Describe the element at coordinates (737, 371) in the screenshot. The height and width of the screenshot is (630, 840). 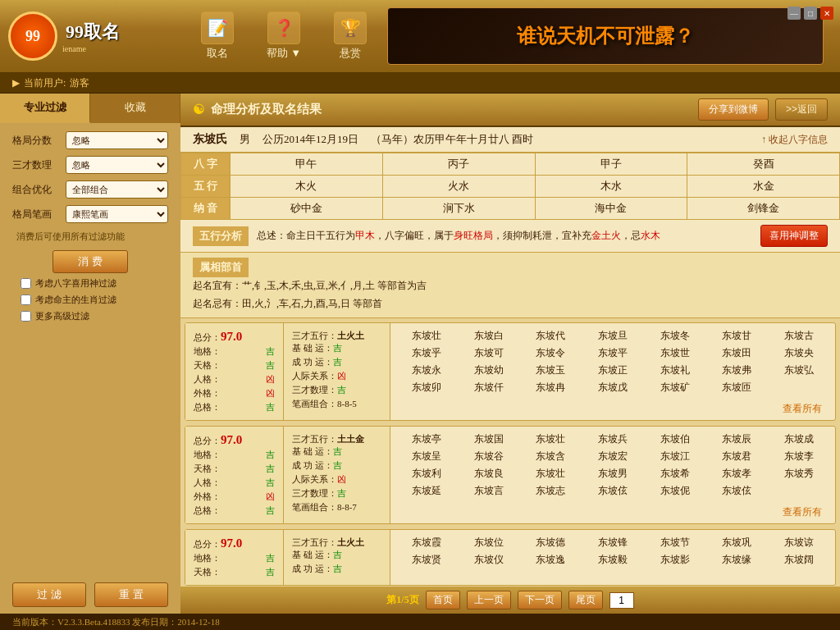
I see `name-item: 东坡弗` at that location.